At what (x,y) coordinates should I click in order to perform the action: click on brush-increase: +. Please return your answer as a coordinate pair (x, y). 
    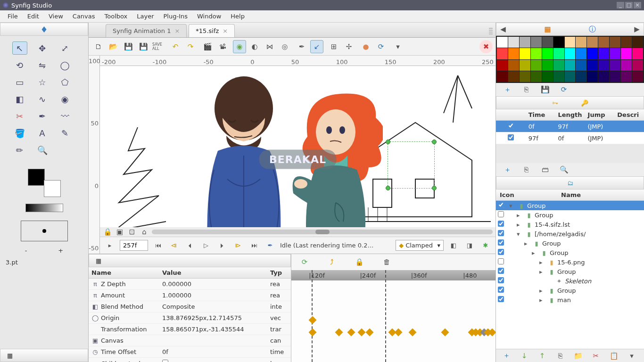
    Looking at the image, I should click on (60, 251).